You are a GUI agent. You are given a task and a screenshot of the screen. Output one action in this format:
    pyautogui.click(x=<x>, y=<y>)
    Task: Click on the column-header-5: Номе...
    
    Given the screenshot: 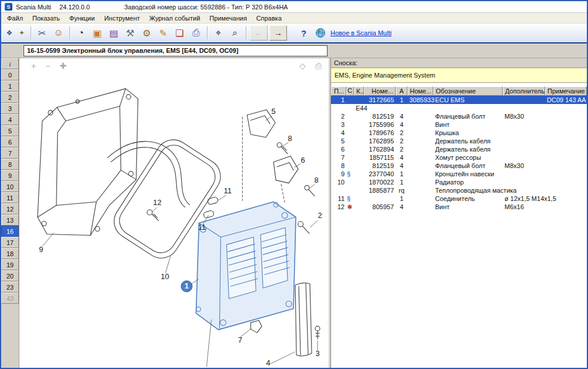 What is the action you would take?
    pyautogui.click(x=420, y=91)
    